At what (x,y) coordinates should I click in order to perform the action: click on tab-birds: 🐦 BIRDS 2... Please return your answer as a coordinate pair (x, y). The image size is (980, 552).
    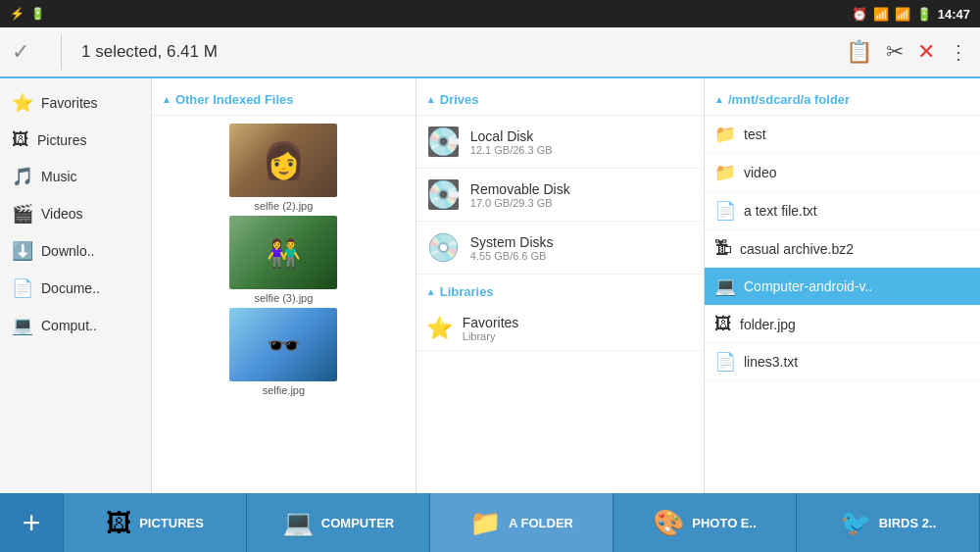
    Looking at the image, I should click on (888, 523).